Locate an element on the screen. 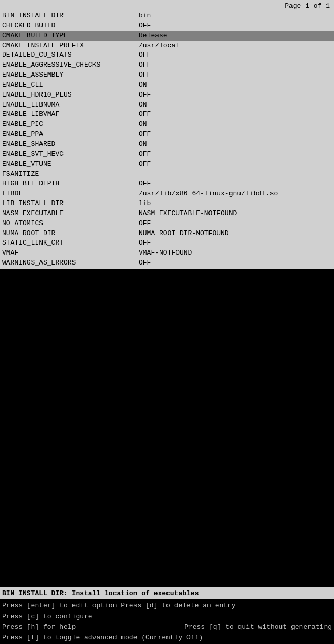 Image resolution: width=334 pixels, height=644 pixels. table-row: DETAILED_CU_STATSOFF is located at coordinates (167, 56).